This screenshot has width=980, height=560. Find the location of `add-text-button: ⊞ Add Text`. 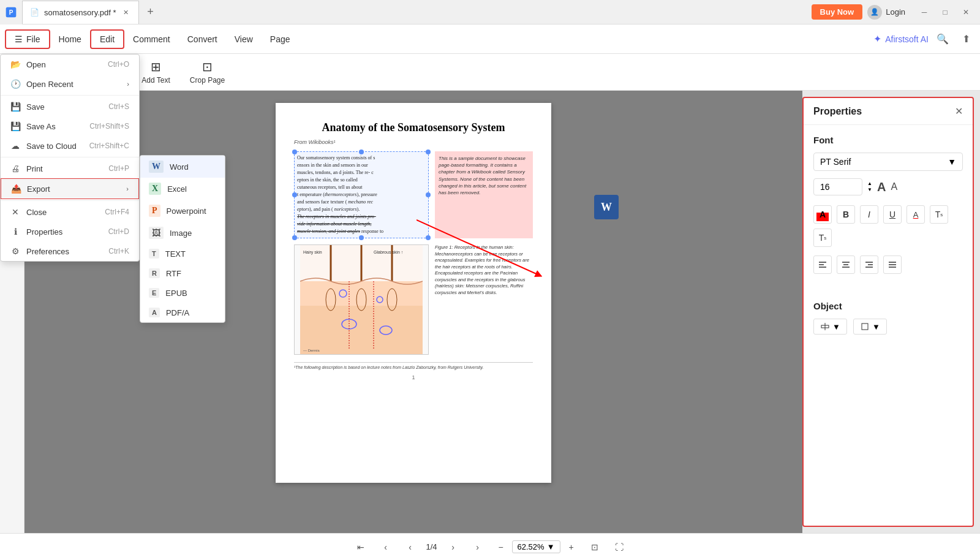

add-text-button: ⊞ Add Text is located at coordinates (156, 72).